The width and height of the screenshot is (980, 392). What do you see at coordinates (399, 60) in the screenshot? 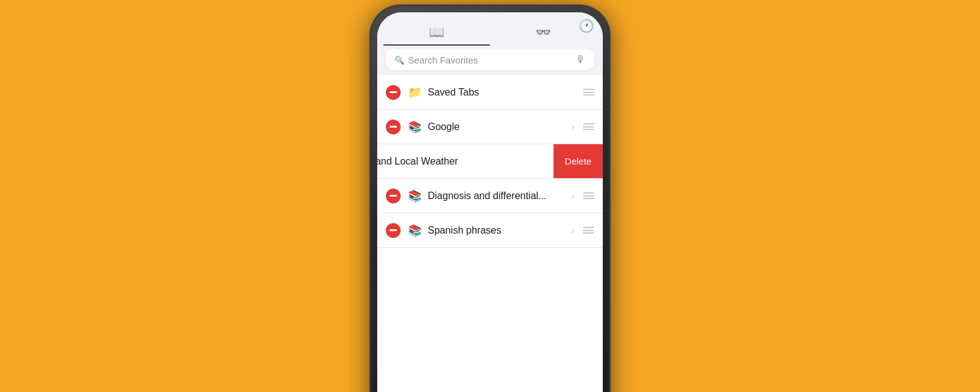
I see `search-icon: 🔍` at bounding box center [399, 60].